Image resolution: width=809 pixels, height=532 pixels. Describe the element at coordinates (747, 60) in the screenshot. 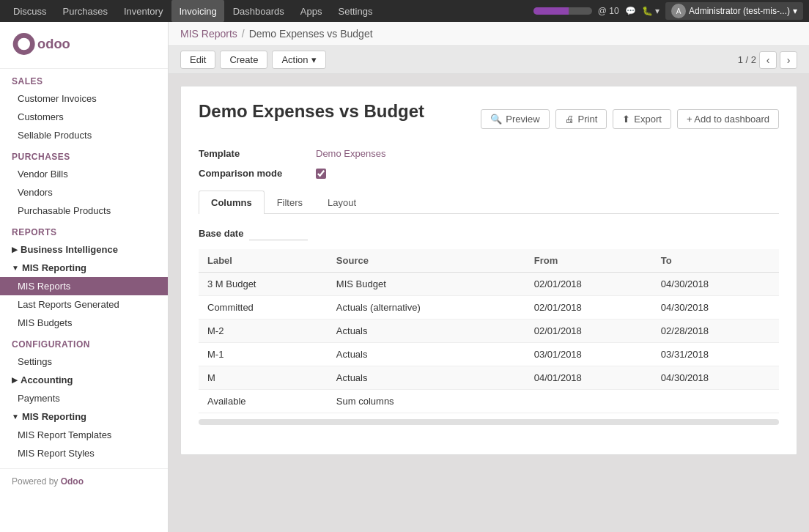

I see `pagination-info: 1 / 2` at that location.